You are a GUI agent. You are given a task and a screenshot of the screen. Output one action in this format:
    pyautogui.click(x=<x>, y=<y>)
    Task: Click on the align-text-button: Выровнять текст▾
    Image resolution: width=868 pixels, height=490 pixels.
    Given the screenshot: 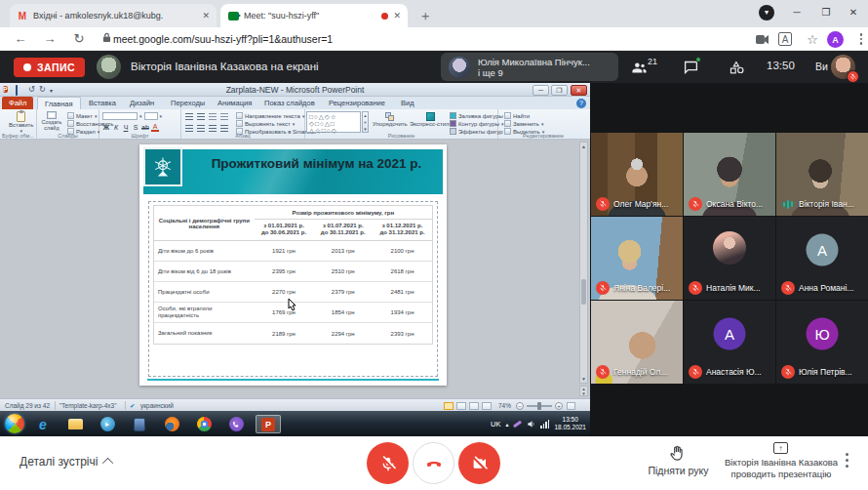 What is the action you would take?
    pyautogui.click(x=265, y=123)
    